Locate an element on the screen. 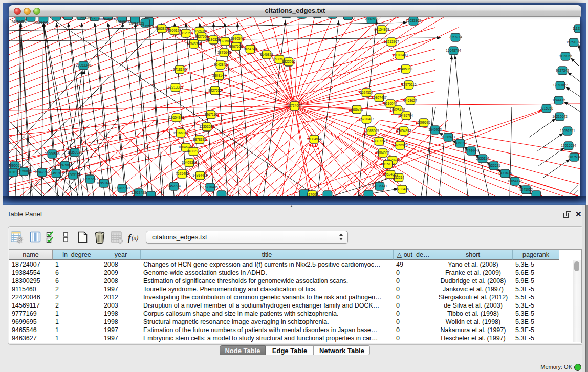  svg-text: 12942757 is located at coordinates (42, 172).